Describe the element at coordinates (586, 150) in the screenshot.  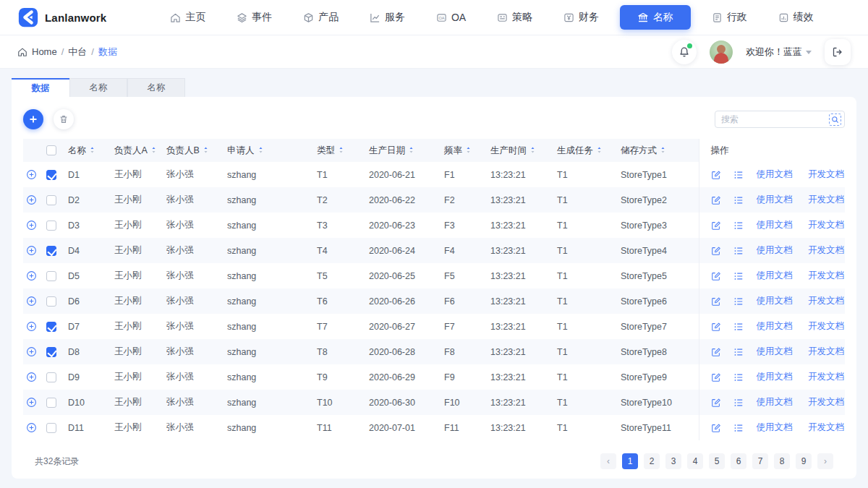
I see `col-gen-task: 生成任务` at that location.